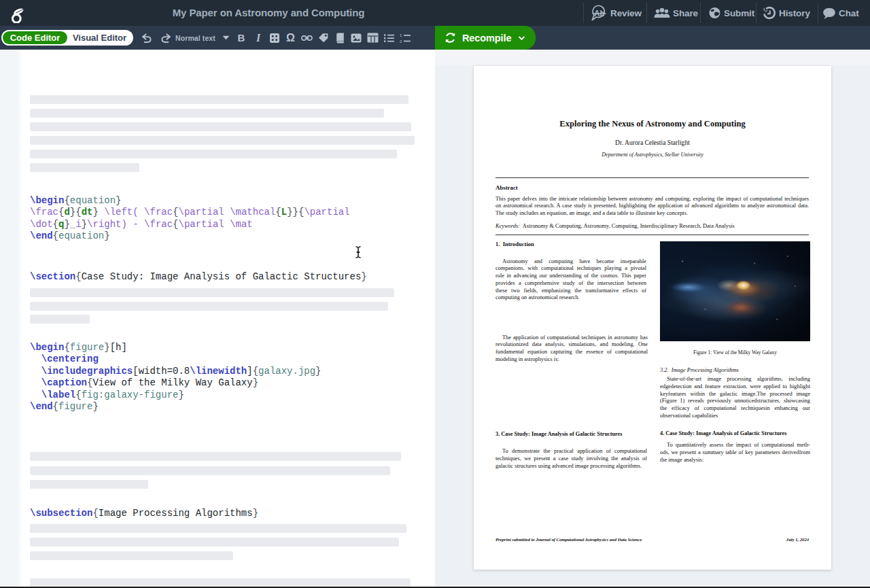 Image resolution: width=870 pixels, height=588 pixels. What do you see at coordinates (401, 35) in the screenshot?
I see `svg-text: 1` at bounding box center [401, 35].